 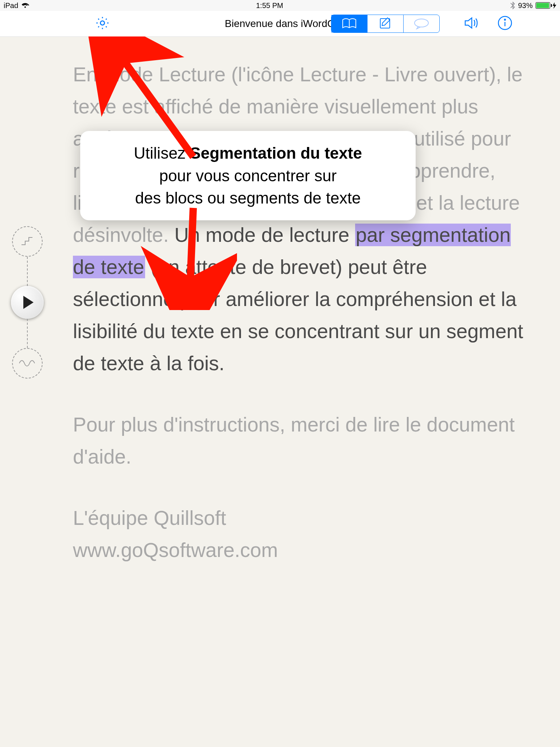 What do you see at coordinates (349, 24) in the screenshot?
I see `read-mode-tab` at bounding box center [349, 24].